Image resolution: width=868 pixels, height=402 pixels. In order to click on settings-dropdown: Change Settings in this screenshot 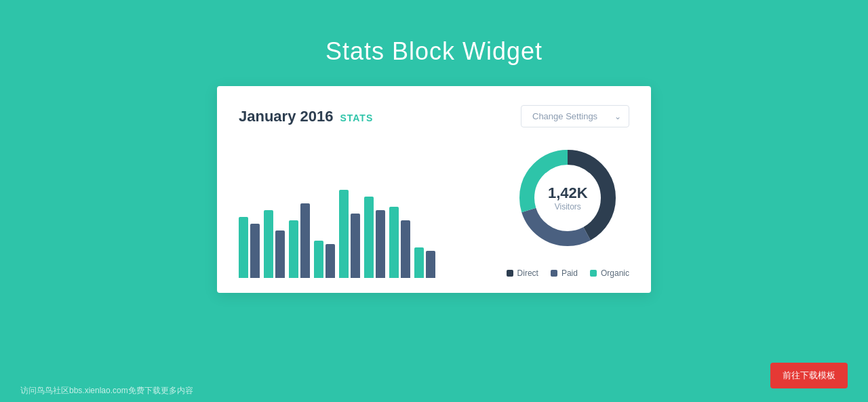, I will do `click(575, 117)`.